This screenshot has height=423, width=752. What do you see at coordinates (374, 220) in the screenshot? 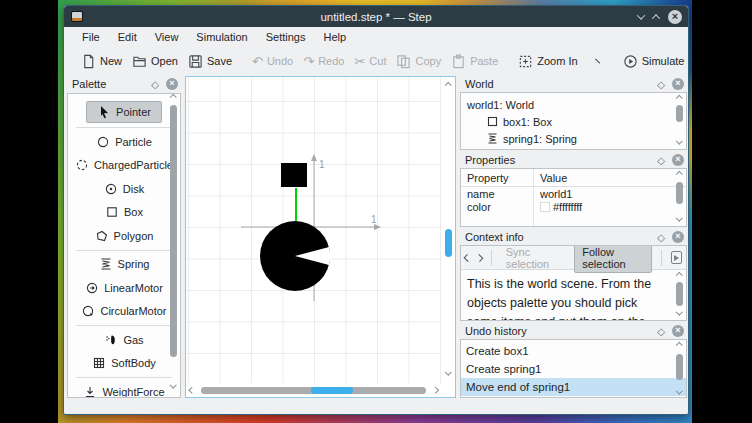
I see `x-axis-tick-label: 1` at bounding box center [374, 220].